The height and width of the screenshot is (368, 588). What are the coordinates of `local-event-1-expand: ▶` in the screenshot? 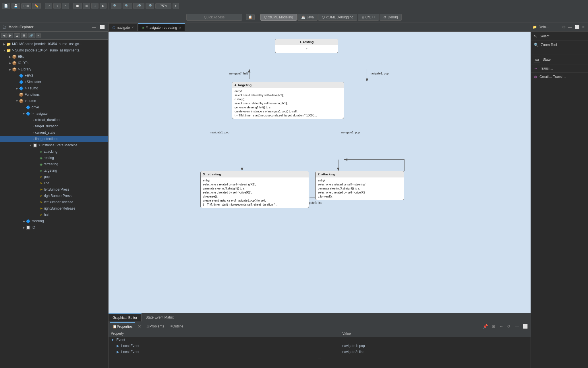 It's located at (118, 346).